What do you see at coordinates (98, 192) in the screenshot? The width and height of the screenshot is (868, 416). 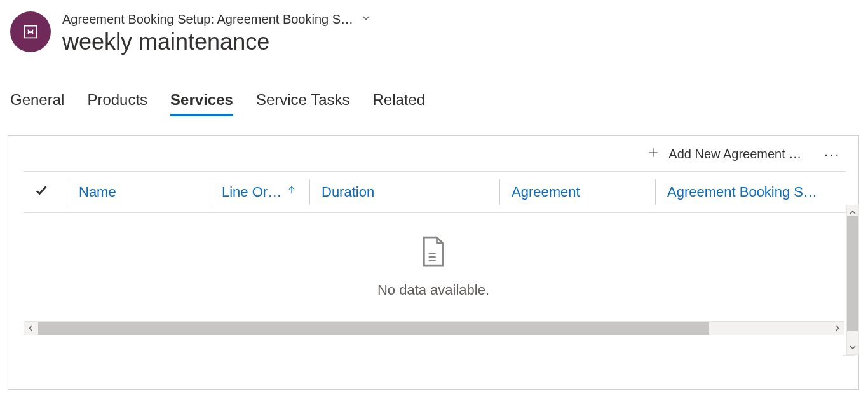 I see `column-label: Name` at bounding box center [98, 192].